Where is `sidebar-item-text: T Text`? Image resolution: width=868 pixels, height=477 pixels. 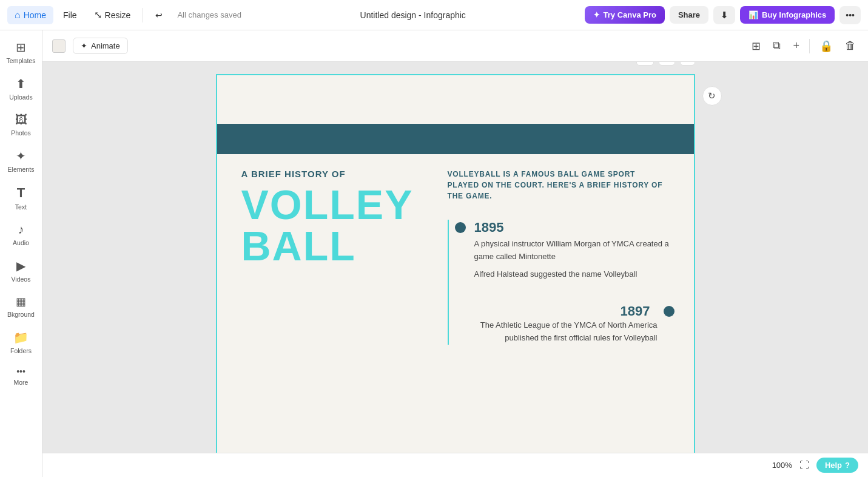
sidebar-item-text: T Text is located at coordinates (21, 198).